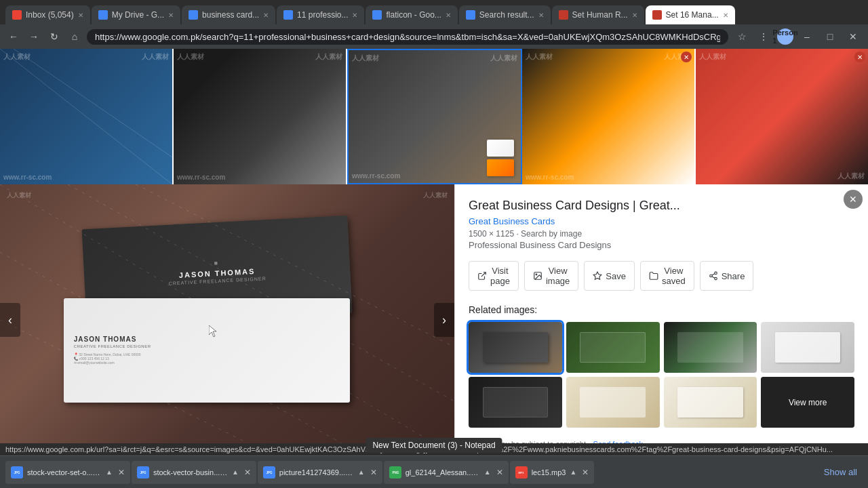 This screenshot has width=868, height=488. Describe the element at coordinates (109, 472) in the screenshot. I see `download-arrow-1: ▲` at that location.